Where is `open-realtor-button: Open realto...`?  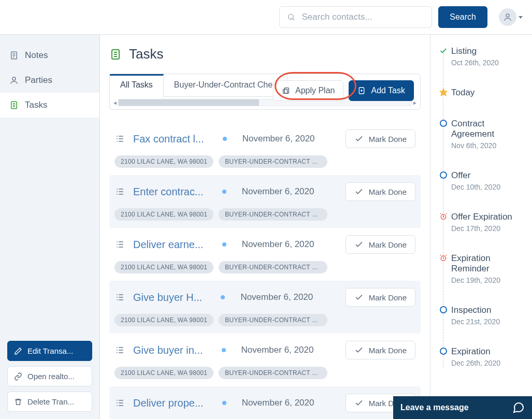
open-realtor-button: Open realto... is located at coordinates (50, 376).